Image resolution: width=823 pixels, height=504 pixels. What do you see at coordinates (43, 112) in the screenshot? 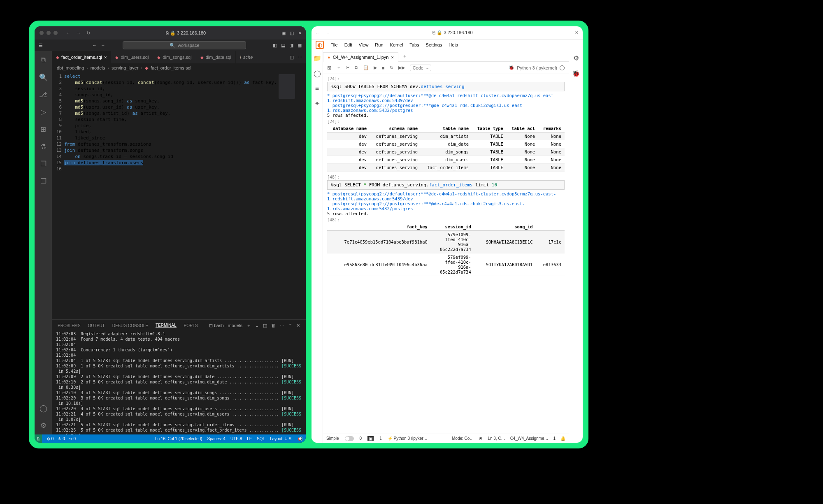
I see `run-icon: ▷` at bounding box center [43, 112].